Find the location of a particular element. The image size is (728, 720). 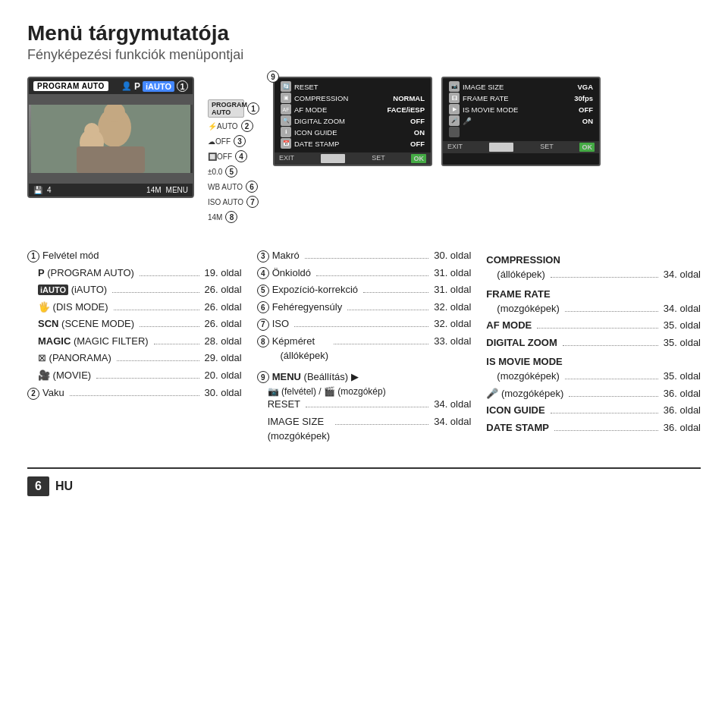

col3-iconguide-item: ICON GUIDE 36. oldal is located at coordinates (593, 410).